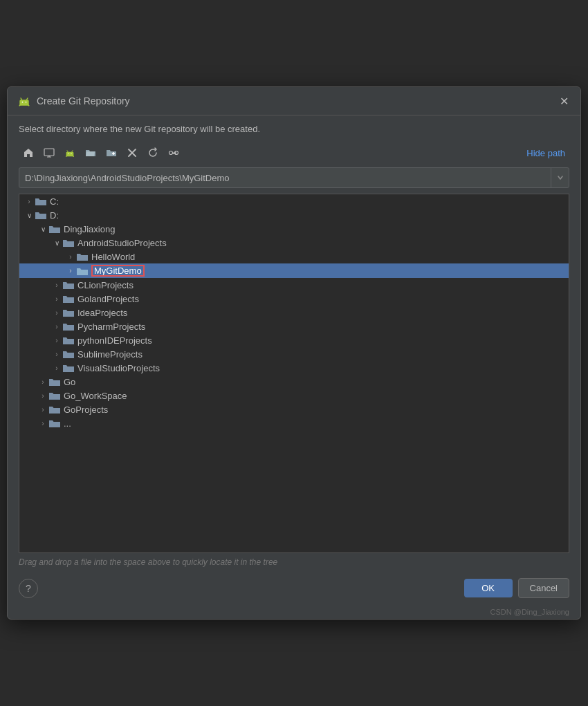 This screenshot has width=588, height=706. Describe the element at coordinates (294, 368) in the screenshot. I see `tree-item-visualstudioprojects: › VisualStudioProjects` at that location.